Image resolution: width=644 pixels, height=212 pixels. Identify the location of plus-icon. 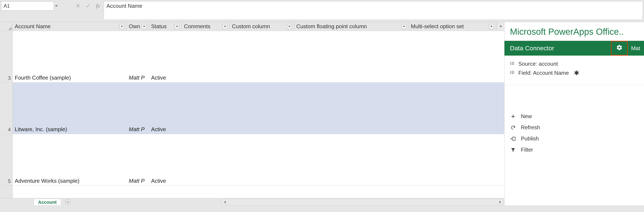
(513, 116).